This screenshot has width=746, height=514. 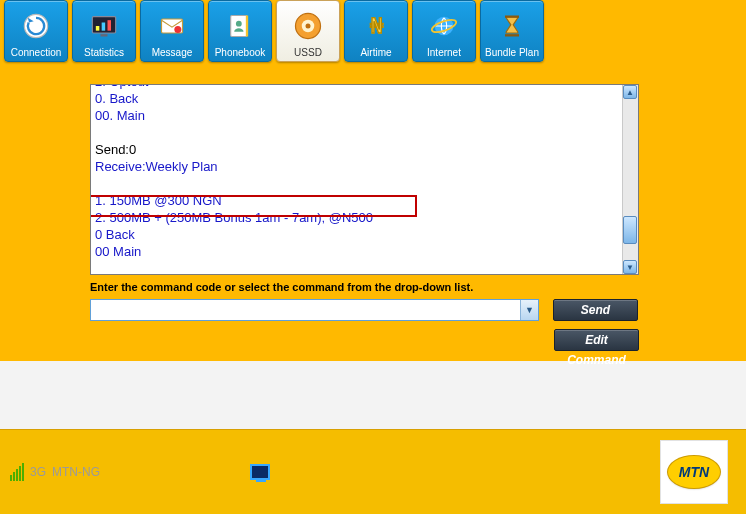 What do you see at coordinates (444, 31) in the screenshot?
I see `tab-internet: Internet` at bounding box center [444, 31].